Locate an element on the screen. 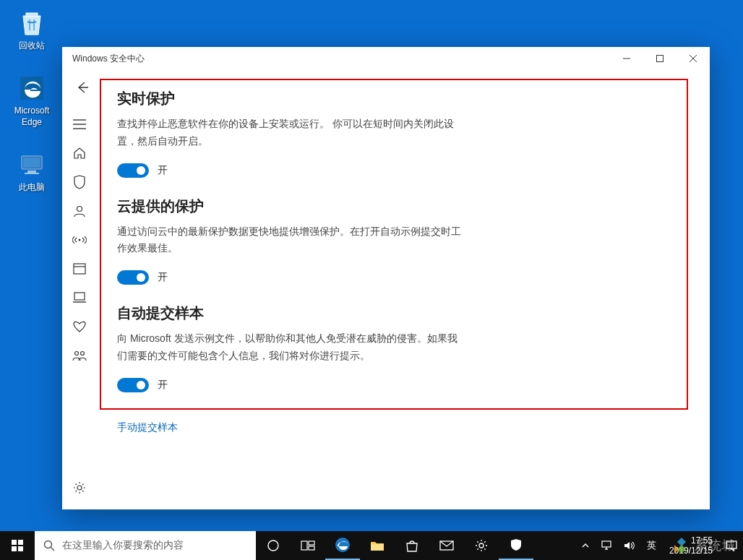 This screenshot has height=560, width=743. sidebar-item-home is located at coordinates (80, 153).